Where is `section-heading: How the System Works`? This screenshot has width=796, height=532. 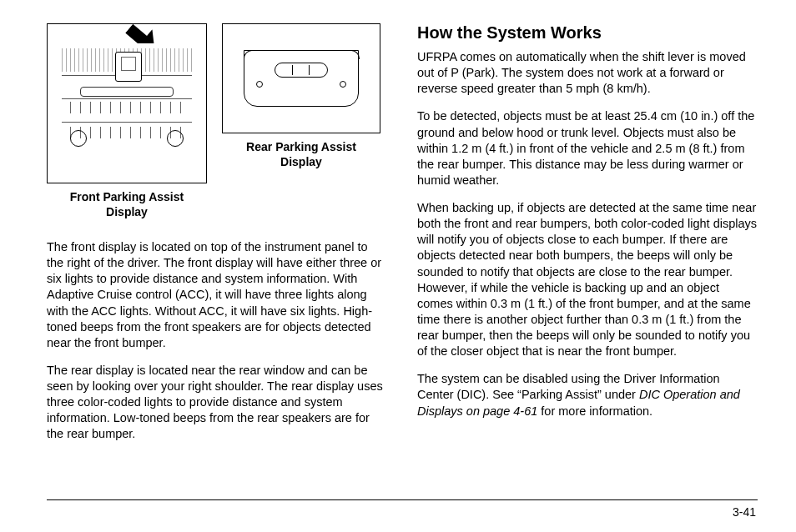
section-heading: How the System Works is located at coordinates (587, 33).